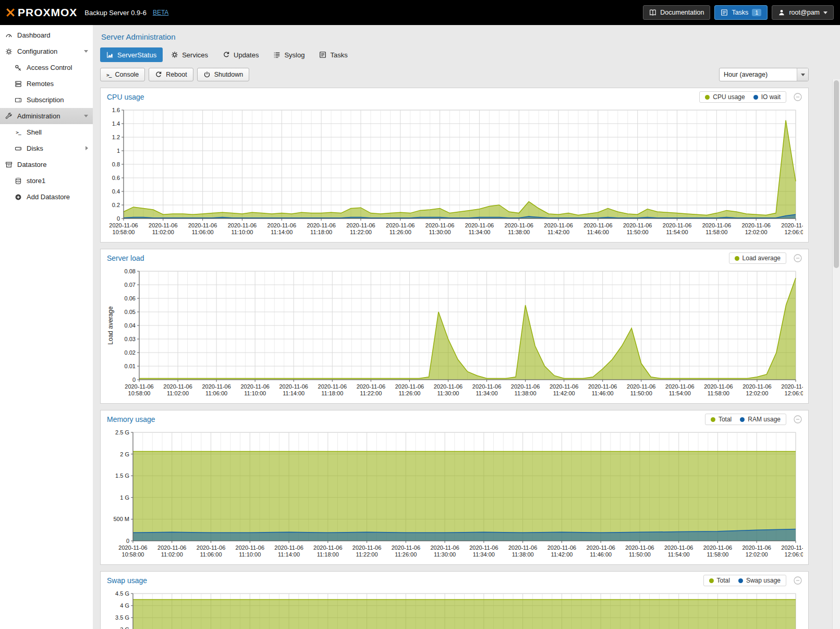 The width and height of the screenshot is (840, 629). What do you see at coordinates (598, 232) in the screenshot?
I see `svg-text: 11:46:00` at bounding box center [598, 232].